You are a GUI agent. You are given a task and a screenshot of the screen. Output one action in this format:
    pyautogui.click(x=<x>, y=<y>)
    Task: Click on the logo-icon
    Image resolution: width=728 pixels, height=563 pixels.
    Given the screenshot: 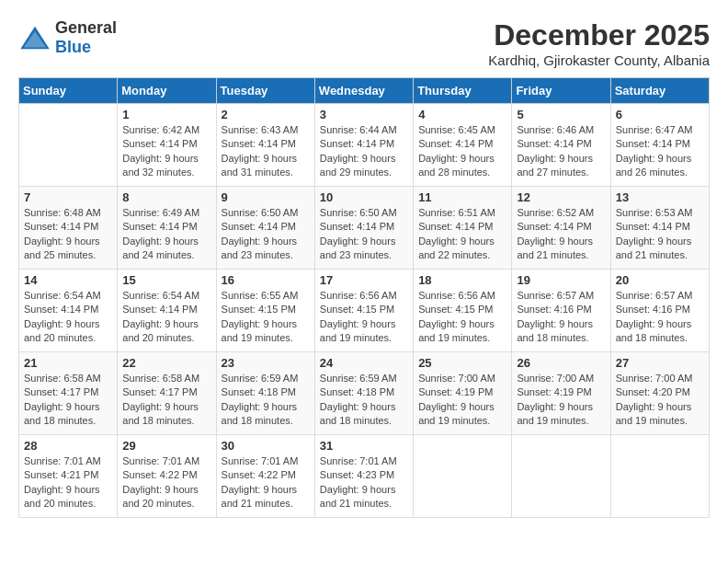 What is the action you would take?
    pyautogui.click(x=35, y=38)
    